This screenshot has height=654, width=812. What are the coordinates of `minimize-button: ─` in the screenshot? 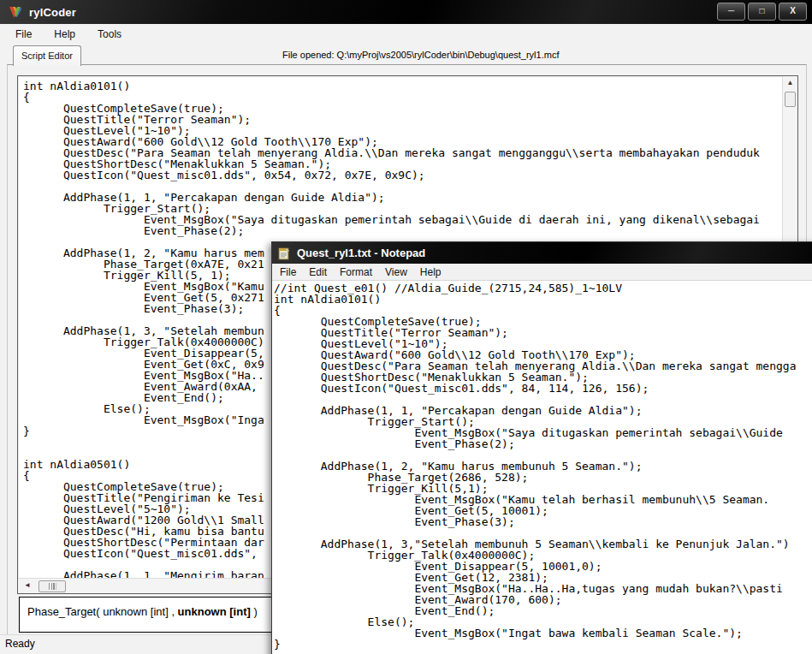 It's located at (731, 12).